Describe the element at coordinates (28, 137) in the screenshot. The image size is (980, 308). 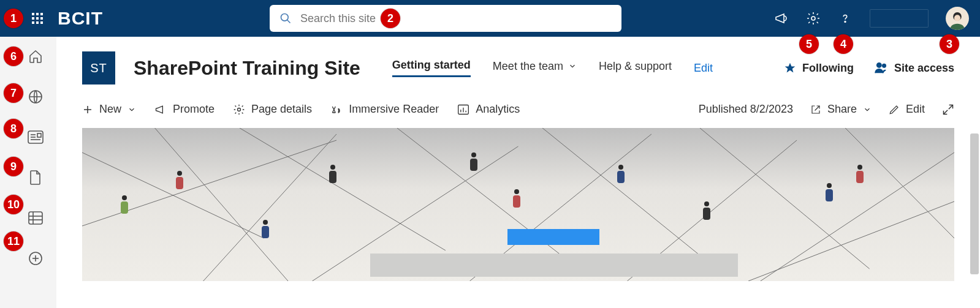
I see `news-icon` at that location.